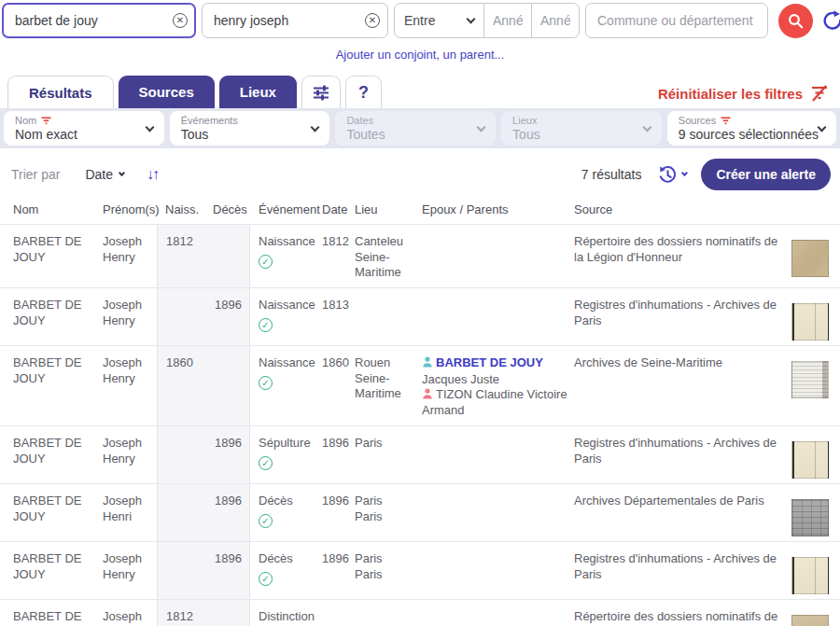 The height and width of the screenshot is (626, 840). What do you see at coordinates (697, 121) in the screenshot?
I see `filter-sources-label: Sources` at bounding box center [697, 121].